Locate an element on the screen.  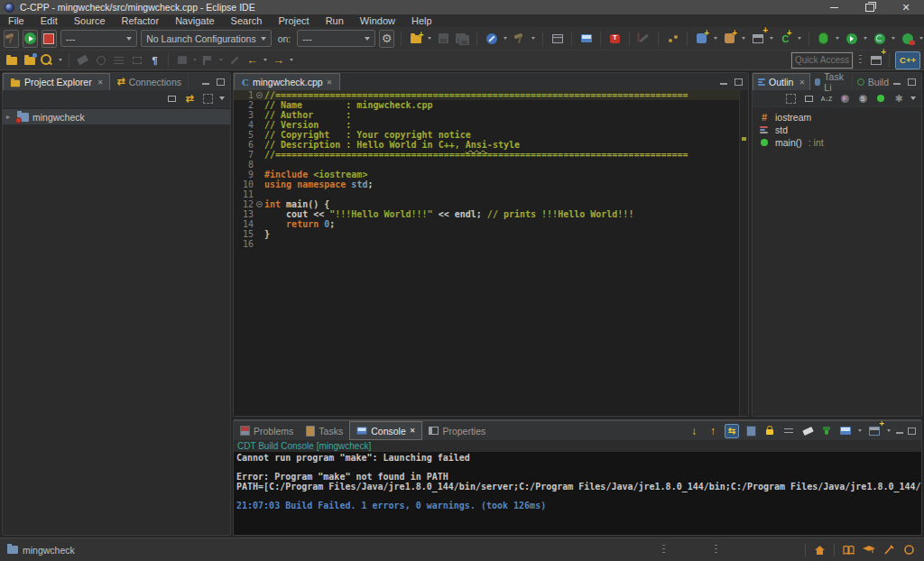
collapse-all-icon is located at coordinates (808, 98).